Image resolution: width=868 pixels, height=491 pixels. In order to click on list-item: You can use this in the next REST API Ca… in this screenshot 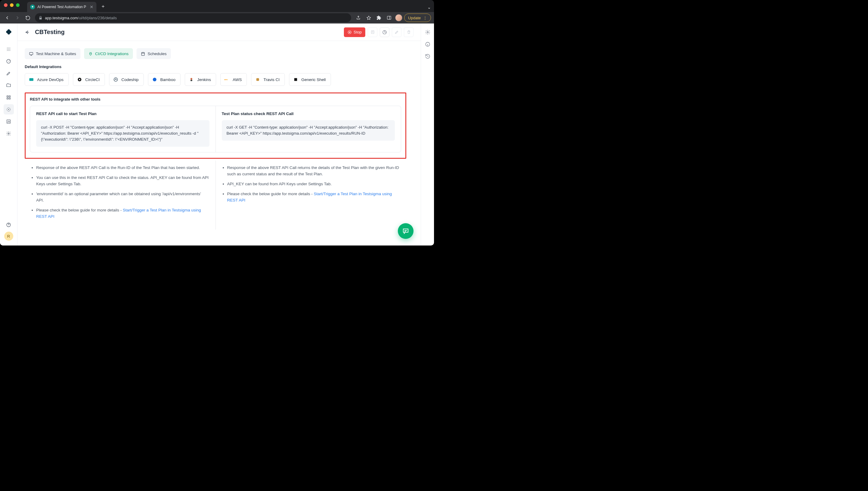, I will do `click(123, 181)`.